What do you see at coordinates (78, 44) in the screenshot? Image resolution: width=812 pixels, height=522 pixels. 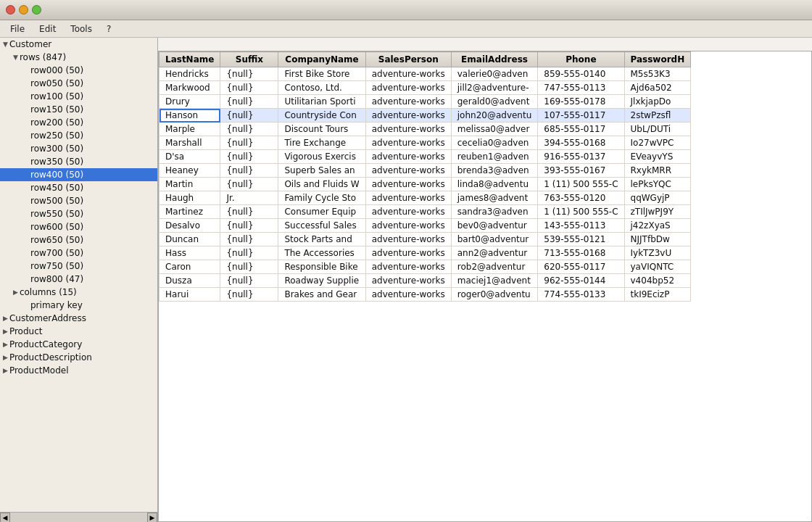 I see `sidebar-item-customer: ▼ Customer` at bounding box center [78, 44].